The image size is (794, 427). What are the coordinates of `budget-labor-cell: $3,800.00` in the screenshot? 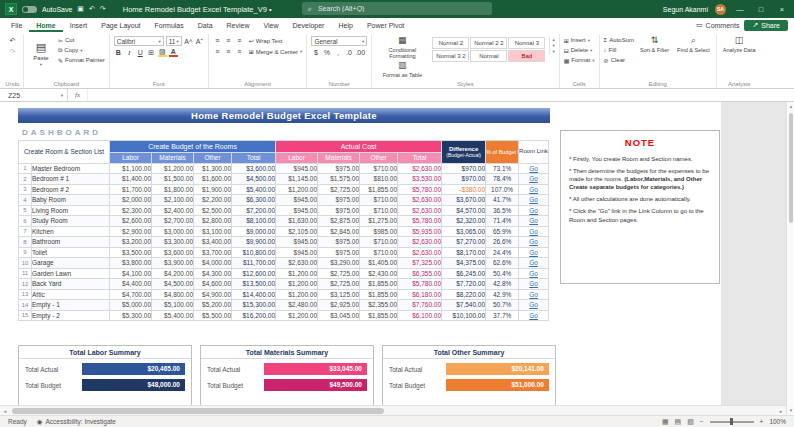 It's located at (131, 264).